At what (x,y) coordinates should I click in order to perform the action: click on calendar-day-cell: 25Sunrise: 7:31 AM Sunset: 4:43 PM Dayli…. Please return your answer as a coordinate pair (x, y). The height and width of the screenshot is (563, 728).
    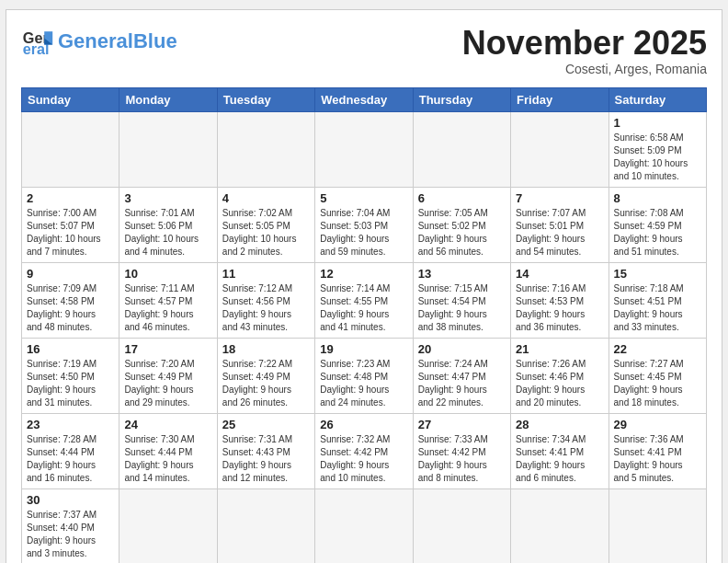
    Looking at the image, I should click on (266, 451).